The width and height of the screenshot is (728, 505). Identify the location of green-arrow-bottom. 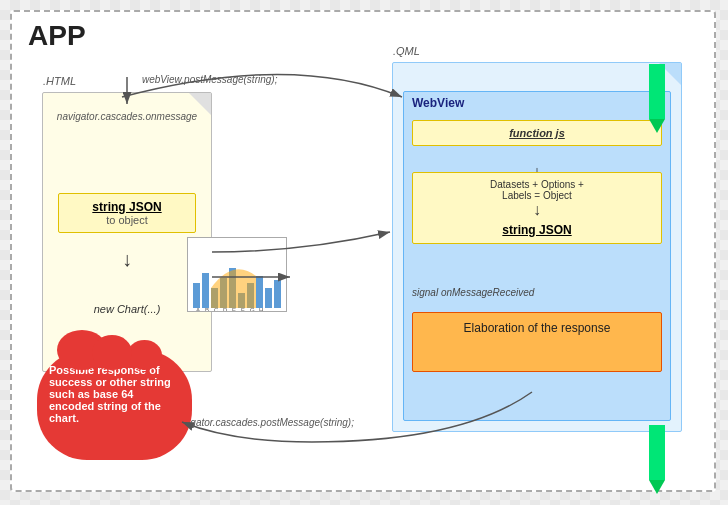
(657, 452).